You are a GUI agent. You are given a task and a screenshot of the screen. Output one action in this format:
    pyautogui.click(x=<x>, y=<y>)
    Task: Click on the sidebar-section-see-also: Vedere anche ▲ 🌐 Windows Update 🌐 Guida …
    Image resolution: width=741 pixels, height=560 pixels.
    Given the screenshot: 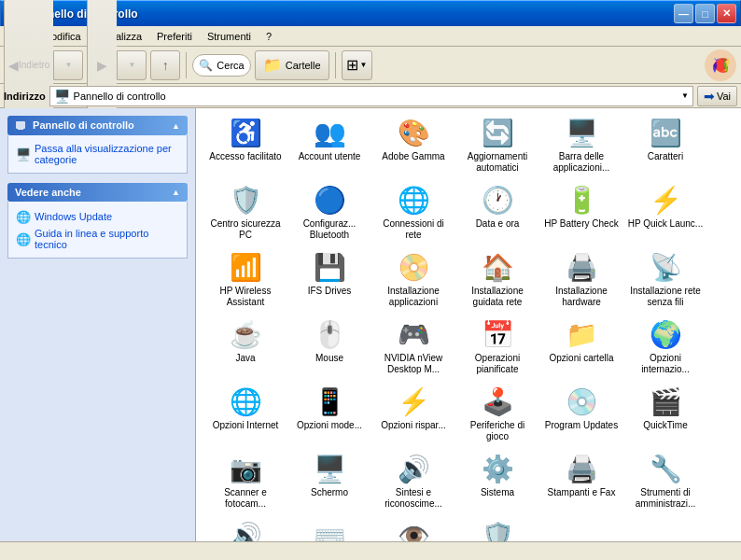 What is the action you would take?
    pyautogui.click(x=97, y=220)
    